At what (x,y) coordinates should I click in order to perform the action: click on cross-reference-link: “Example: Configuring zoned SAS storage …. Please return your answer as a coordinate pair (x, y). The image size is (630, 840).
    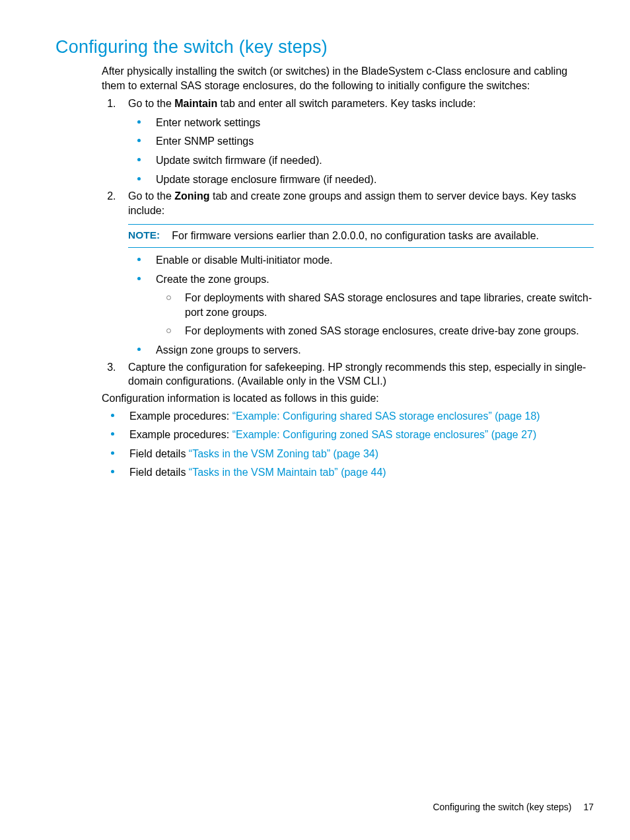
    Looking at the image, I should click on (384, 435).